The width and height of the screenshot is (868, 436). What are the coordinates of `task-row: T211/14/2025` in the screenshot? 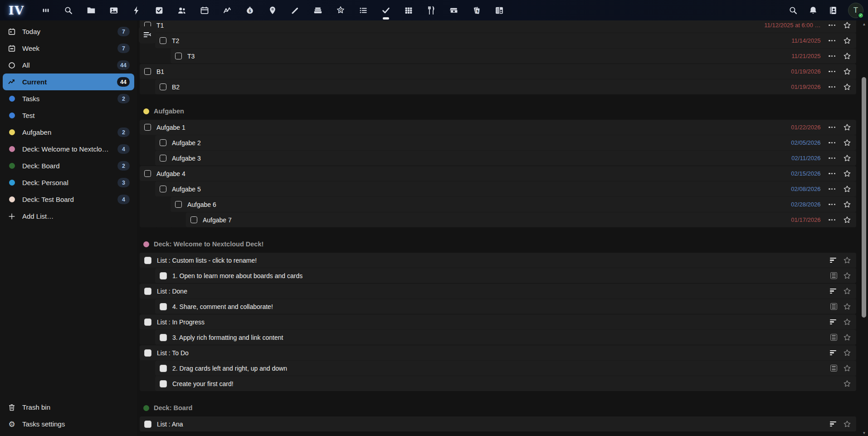 It's located at (506, 41).